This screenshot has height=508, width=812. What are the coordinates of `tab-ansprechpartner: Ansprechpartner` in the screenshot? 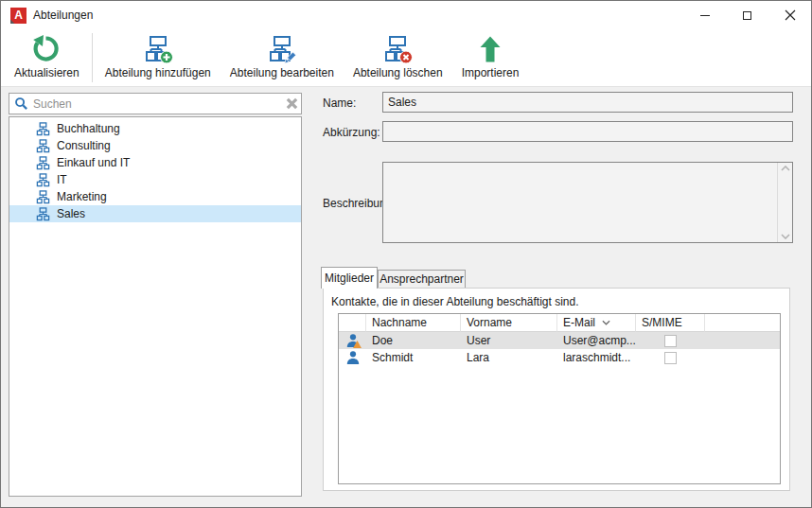 It's located at (422, 279).